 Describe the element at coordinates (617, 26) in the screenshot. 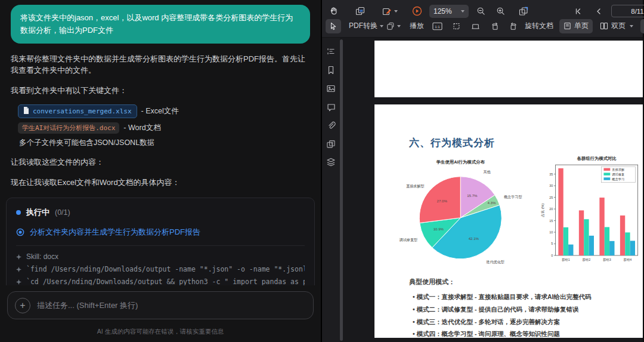

I see `double-page-mode-button: 双页` at that location.